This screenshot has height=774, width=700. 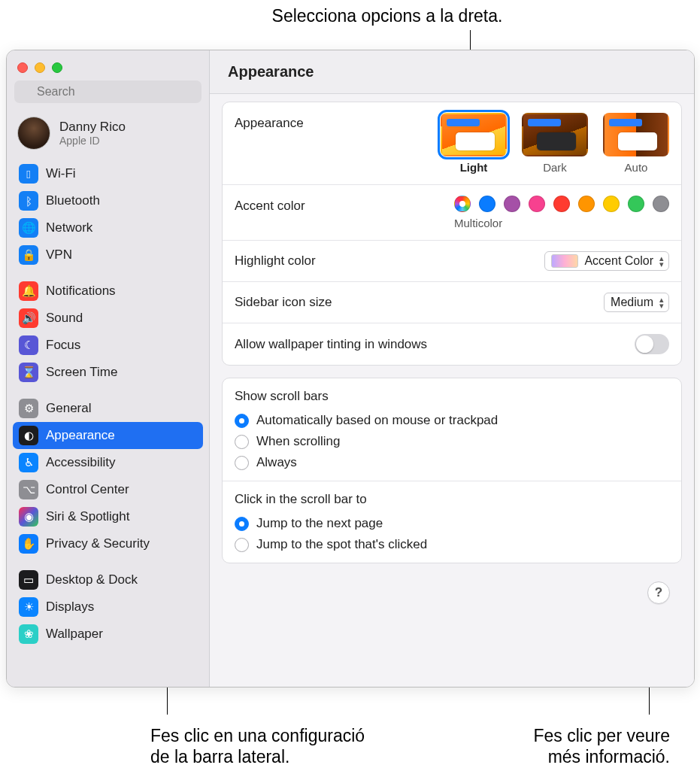 I want to click on appearance-row: Appearance Light Dark Auto, so click(x=452, y=144).